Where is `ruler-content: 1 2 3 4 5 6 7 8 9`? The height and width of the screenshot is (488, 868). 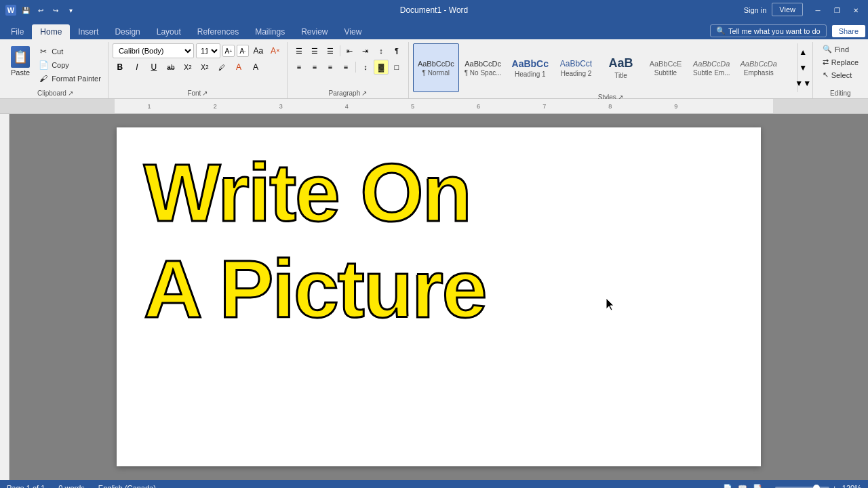
ruler-content: 1 2 3 4 5 6 7 8 9 is located at coordinates (443, 106).